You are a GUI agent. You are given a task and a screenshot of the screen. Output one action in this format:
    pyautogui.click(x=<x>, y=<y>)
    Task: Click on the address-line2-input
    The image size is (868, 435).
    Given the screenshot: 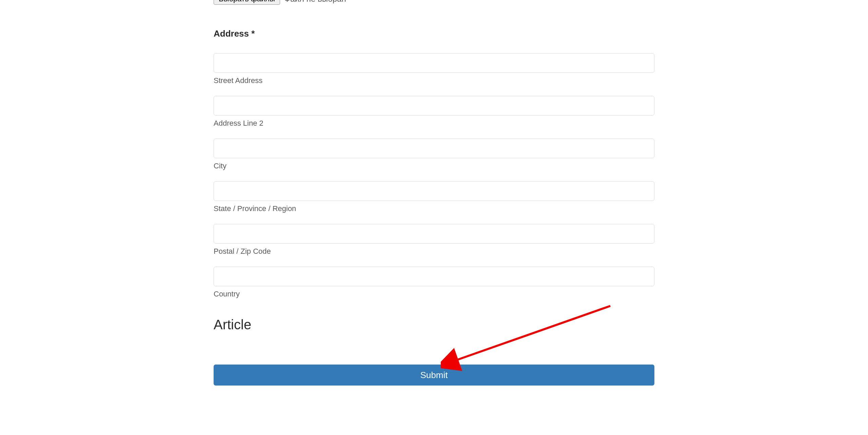 What is the action you would take?
    pyautogui.click(x=434, y=106)
    